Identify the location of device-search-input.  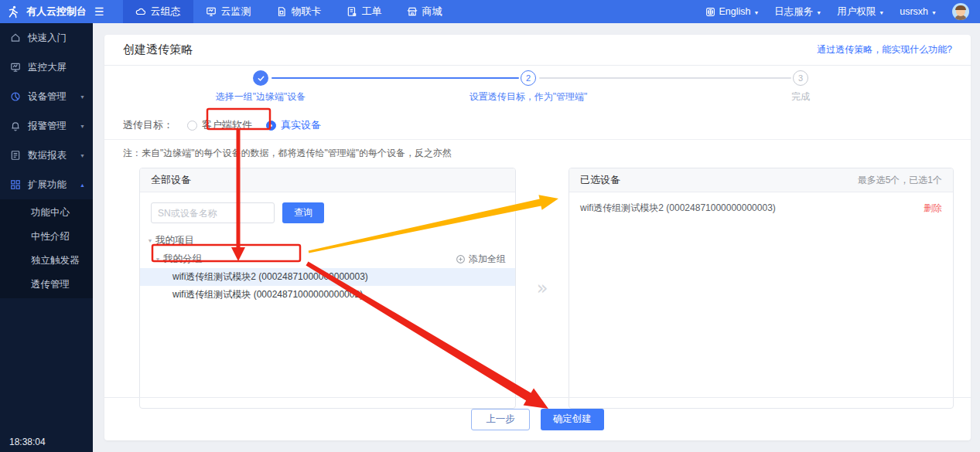
(213, 213).